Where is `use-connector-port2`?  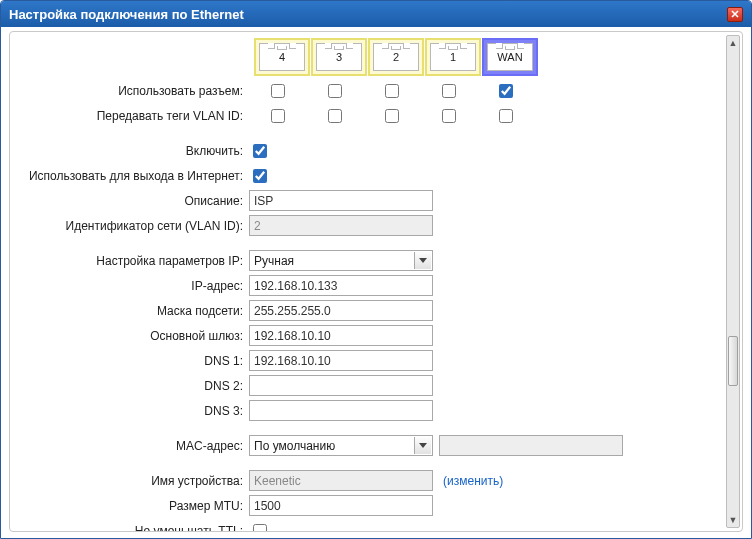 use-connector-port2 is located at coordinates (392, 91).